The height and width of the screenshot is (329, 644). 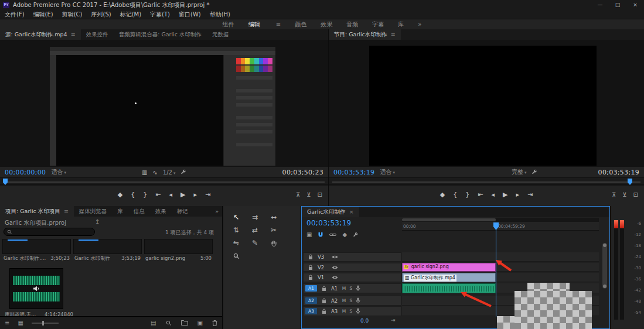 What do you see at coordinates (169, 323) in the screenshot?
I see `find-button` at bounding box center [169, 323].